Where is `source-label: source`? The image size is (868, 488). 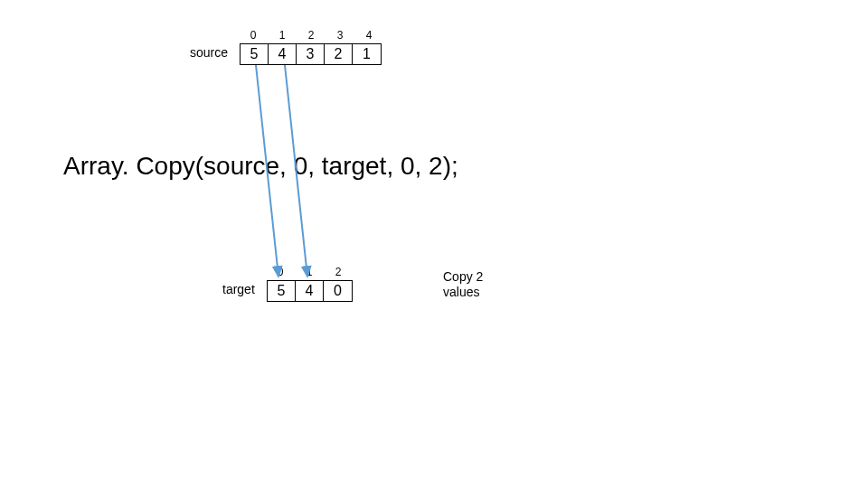 source-label: source is located at coordinates (209, 52).